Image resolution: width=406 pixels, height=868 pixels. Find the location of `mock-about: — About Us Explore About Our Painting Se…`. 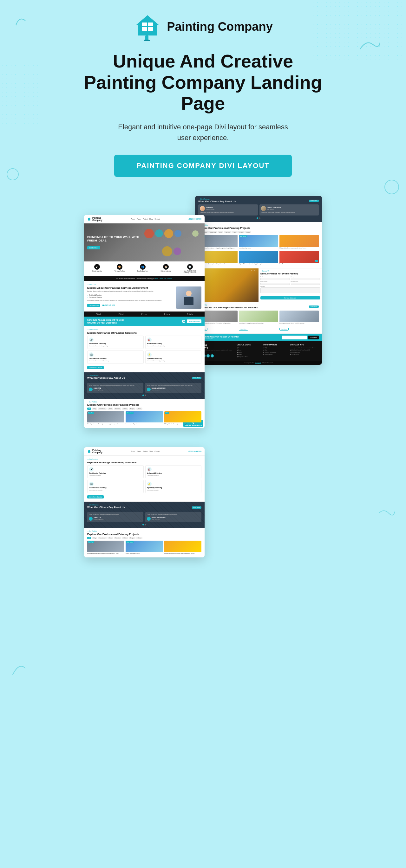

mock-about: — About Us Explore About Our Painting Se… is located at coordinates (144, 297).